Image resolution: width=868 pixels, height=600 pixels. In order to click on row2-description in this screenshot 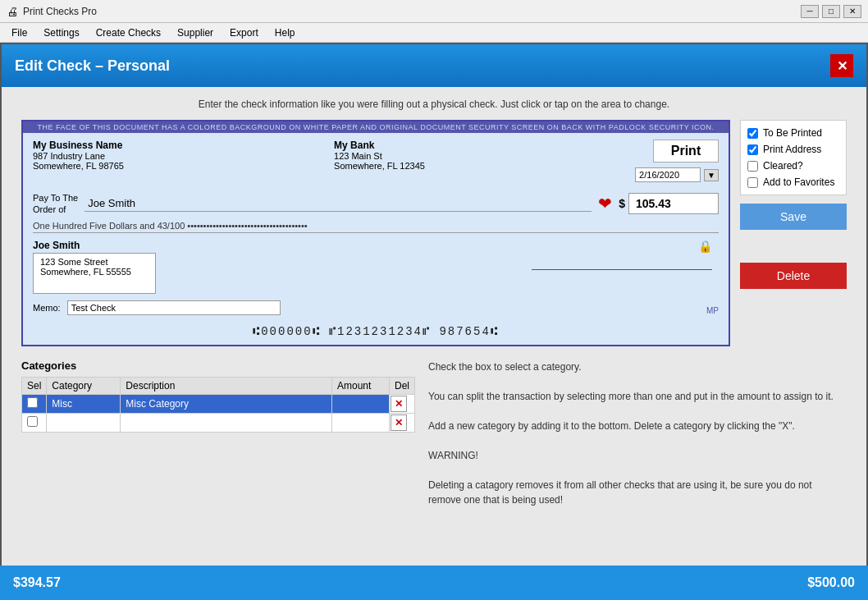, I will do `click(226, 422)`.